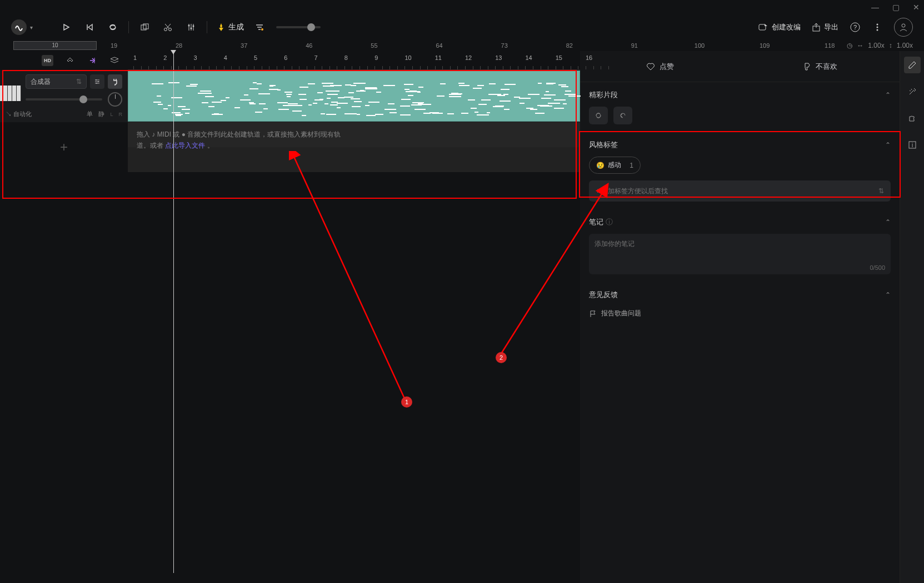 The image size is (924, 583). Describe the element at coordinates (825, 27) in the screenshot. I see `export-button: 导出` at that location.